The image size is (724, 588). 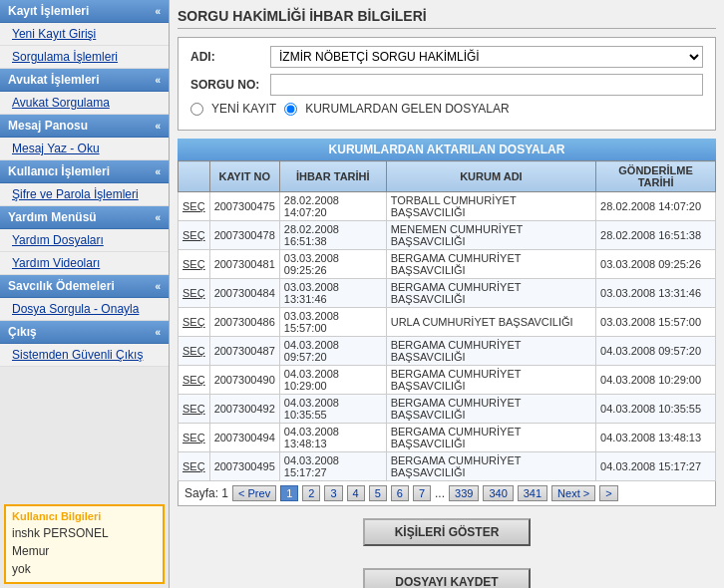 What do you see at coordinates (487, 85) in the screenshot?
I see `sorgu-no-input` at bounding box center [487, 85].